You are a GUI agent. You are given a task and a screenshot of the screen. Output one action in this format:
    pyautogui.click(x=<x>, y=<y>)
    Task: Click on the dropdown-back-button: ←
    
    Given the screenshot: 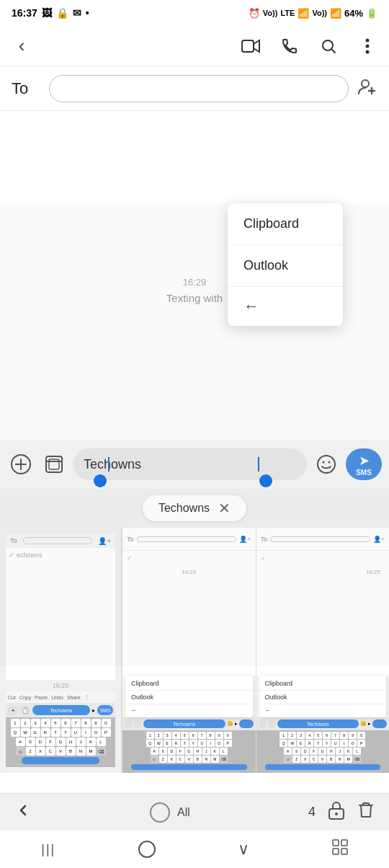 What is the action you would take?
    pyautogui.click(x=285, y=306)
    